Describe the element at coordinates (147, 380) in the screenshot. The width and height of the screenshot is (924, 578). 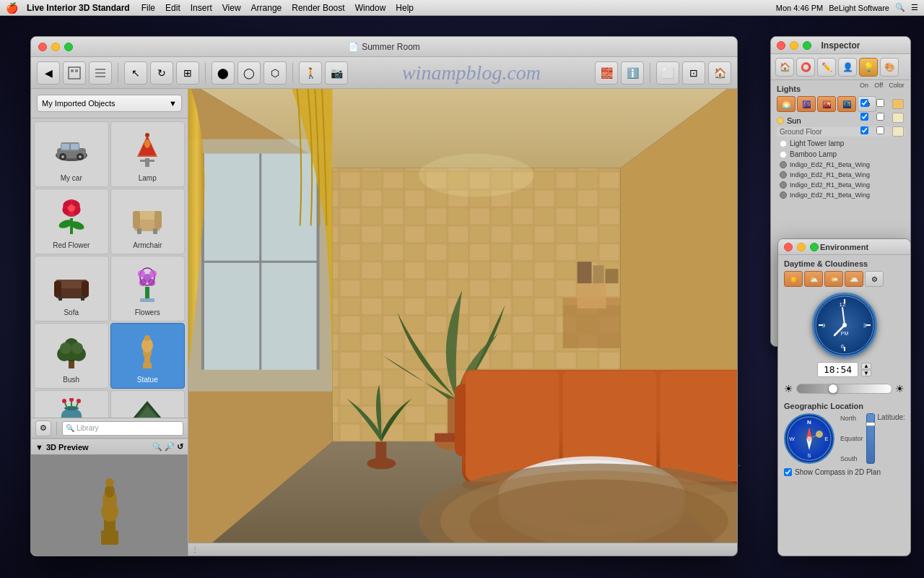
I see `object-label-statue: Statue` at that location.